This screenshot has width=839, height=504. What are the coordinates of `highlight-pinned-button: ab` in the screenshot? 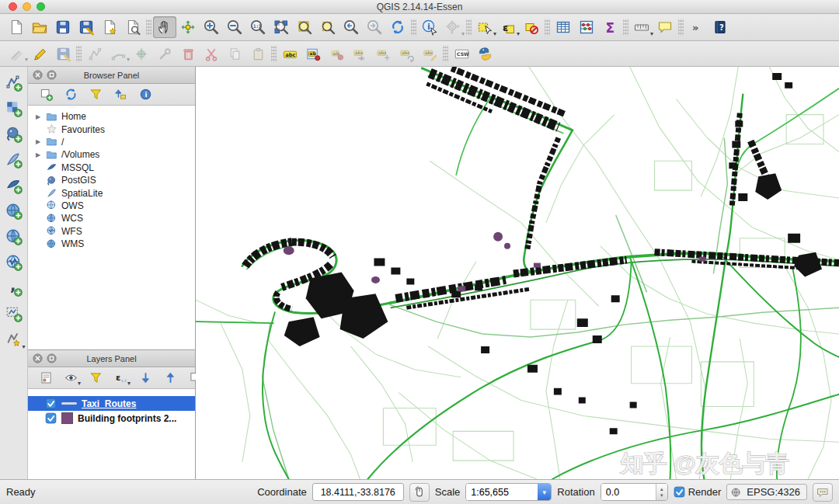 It's located at (336, 54).